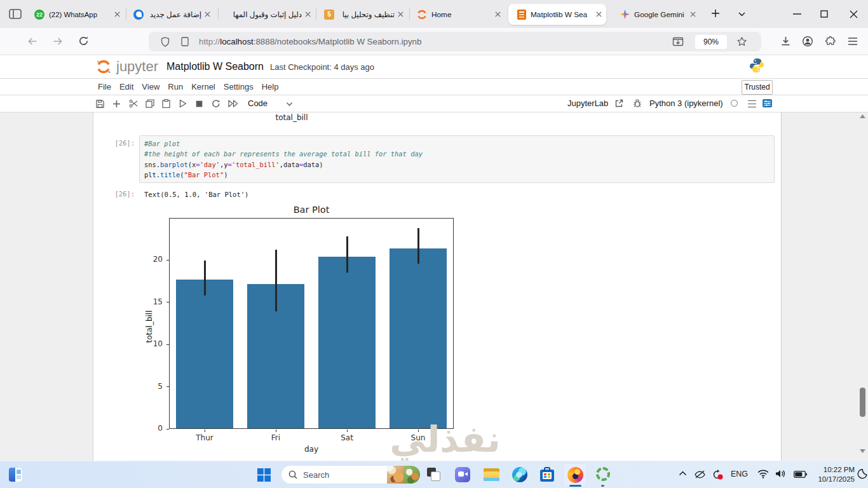 This screenshot has width=868, height=488. What do you see at coordinates (403, 475) in the screenshot?
I see `search-highlights-thumbnail` at bounding box center [403, 475].